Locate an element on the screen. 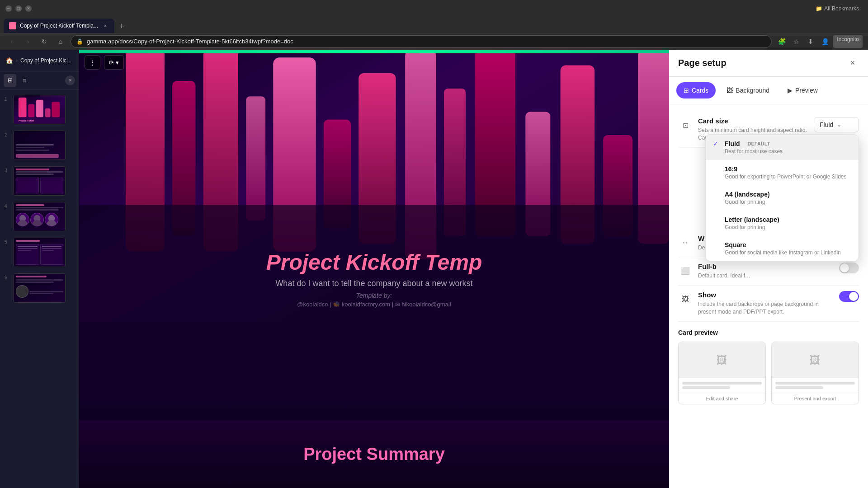  full-bleed-icon: ⬜ is located at coordinates (685, 271).